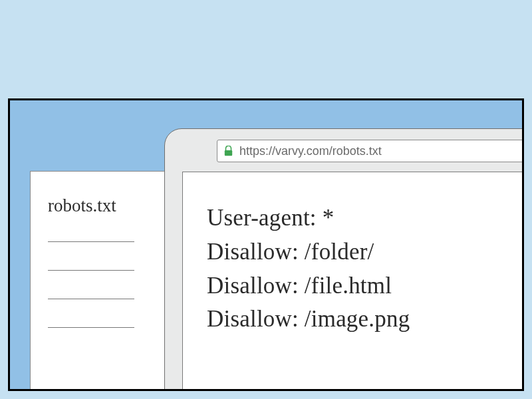 The width and height of the screenshot is (532, 399). Describe the element at coordinates (370, 151) in the screenshot. I see `address-bar: https://varvy.com/robots.txt` at that location.